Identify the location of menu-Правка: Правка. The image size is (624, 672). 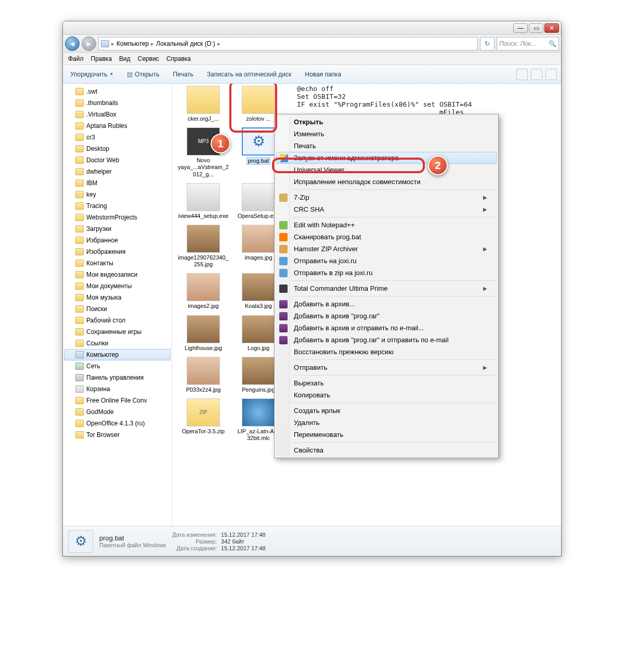
(102, 59).